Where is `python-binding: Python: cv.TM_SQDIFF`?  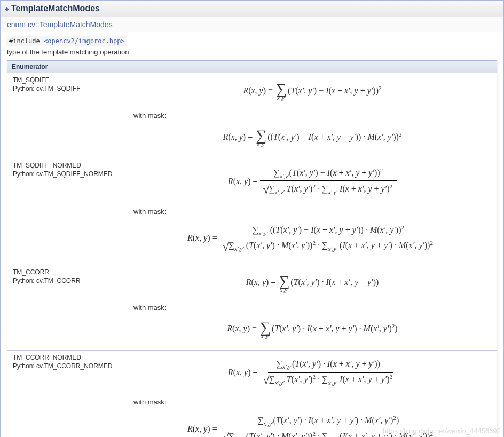
python-binding: Python: cv.TM_SQDIFF is located at coordinates (67, 89).